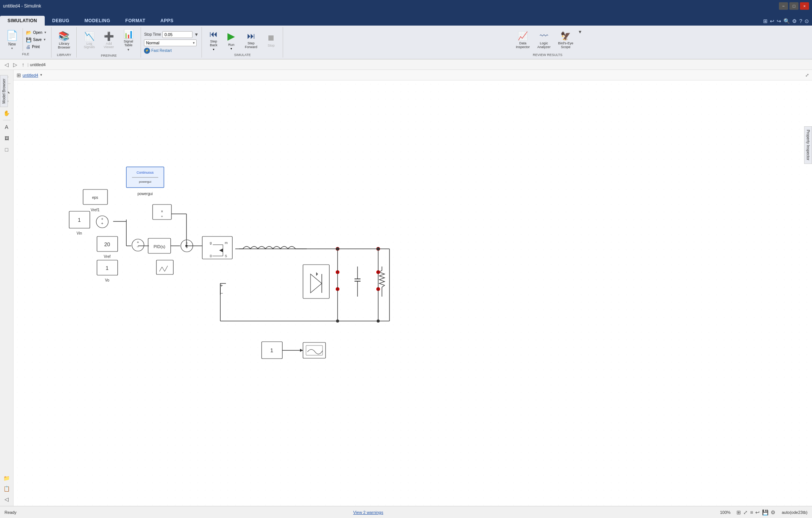 The height and width of the screenshot is (518, 812). I want to click on tab-apps: APPS, so click(167, 21).